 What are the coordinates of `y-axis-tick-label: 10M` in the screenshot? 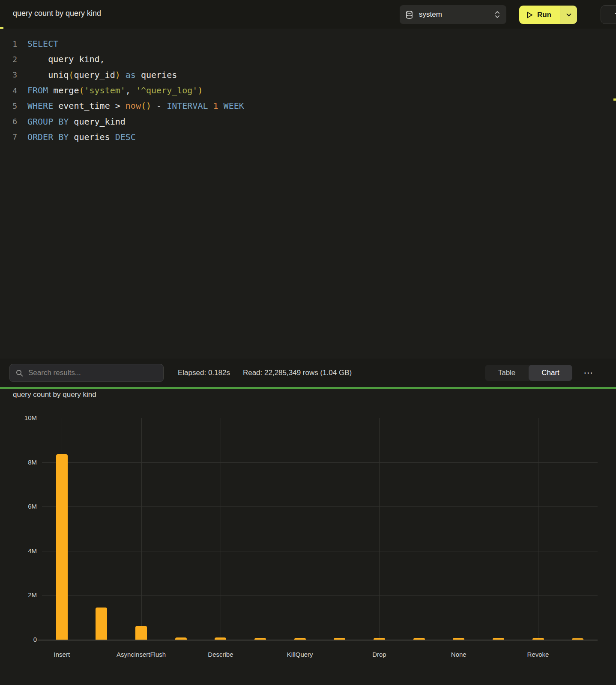 It's located at (18, 418).